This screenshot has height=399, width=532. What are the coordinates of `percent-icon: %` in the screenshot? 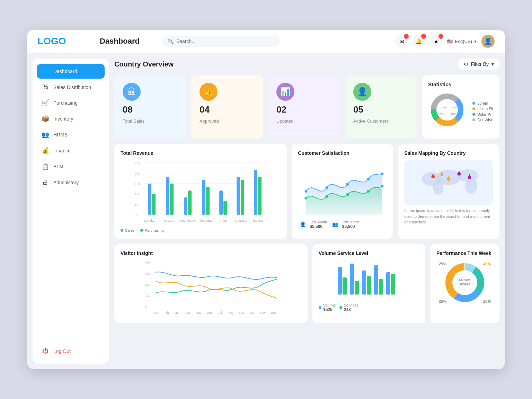 It's located at (45, 87).